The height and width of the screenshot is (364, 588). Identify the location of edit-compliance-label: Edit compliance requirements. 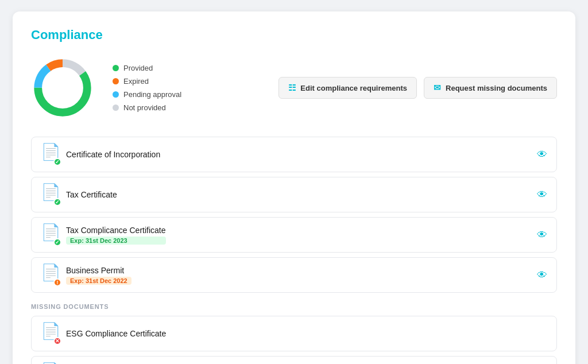
(354, 88).